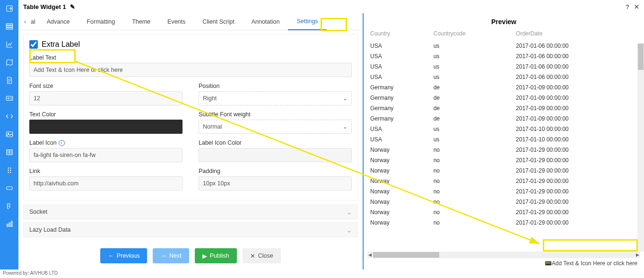 The height and width of the screenshot is (278, 644). I want to click on link-input, so click(106, 183).